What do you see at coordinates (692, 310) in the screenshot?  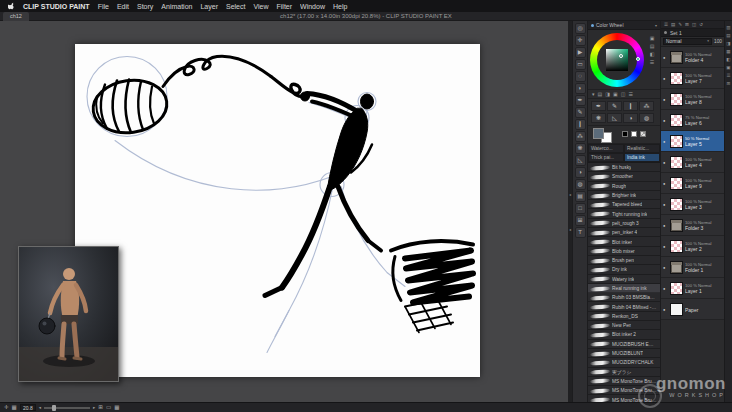 I see `layer-row: Paper` at bounding box center [692, 310].